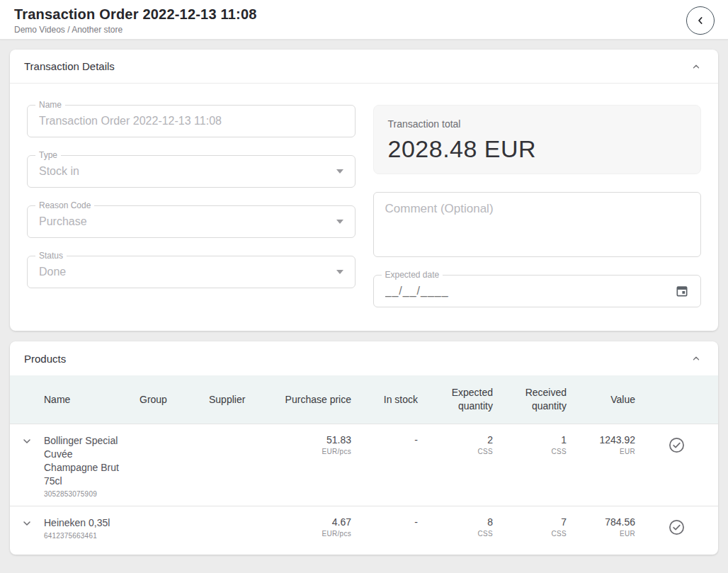 The height and width of the screenshot is (573, 728). I want to click on column-header-in-stock: In stock, so click(385, 399).